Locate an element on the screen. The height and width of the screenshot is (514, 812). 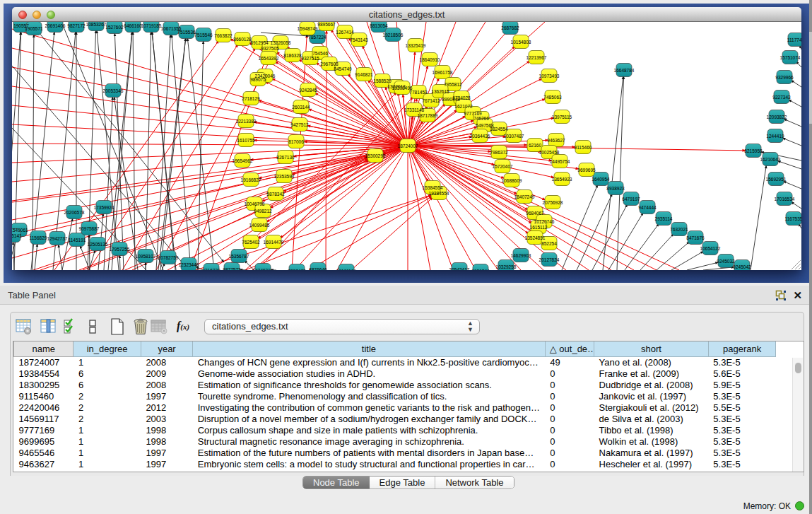
svg-text: 16914479 is located at coordinates (274, 242).